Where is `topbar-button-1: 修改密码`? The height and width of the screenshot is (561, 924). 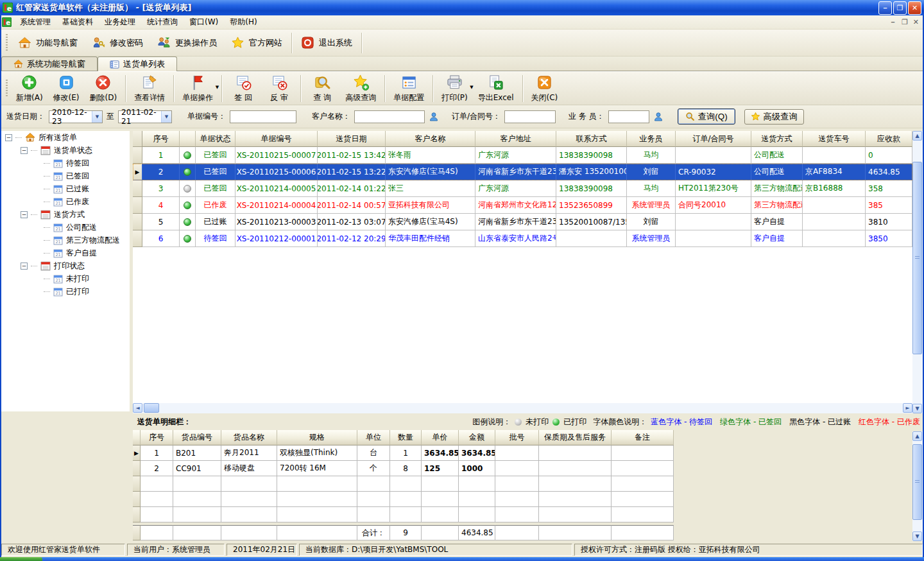 topbar-button-1: 修改密码 is located at coordinates (117, 43).